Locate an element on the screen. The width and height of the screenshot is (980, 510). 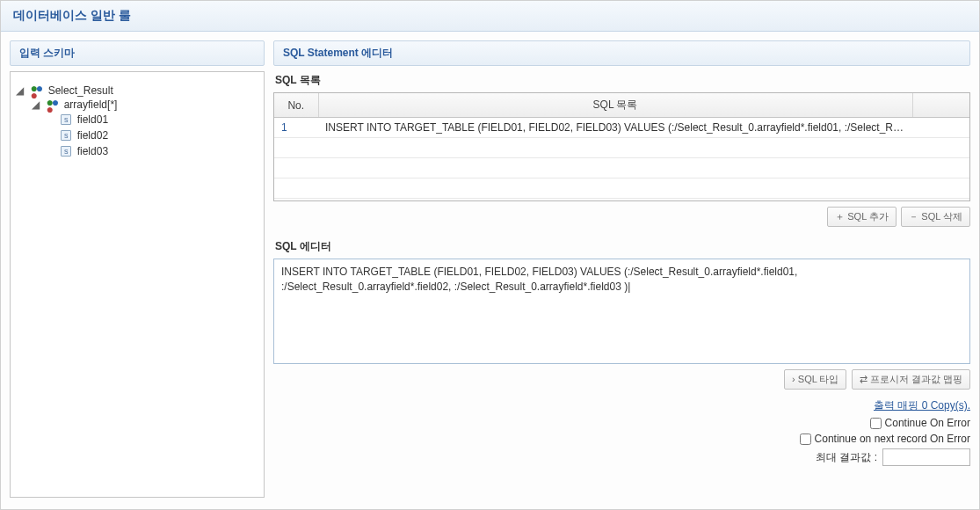
tree-label: arrayfield[*] is located at coordinates (91, 105).